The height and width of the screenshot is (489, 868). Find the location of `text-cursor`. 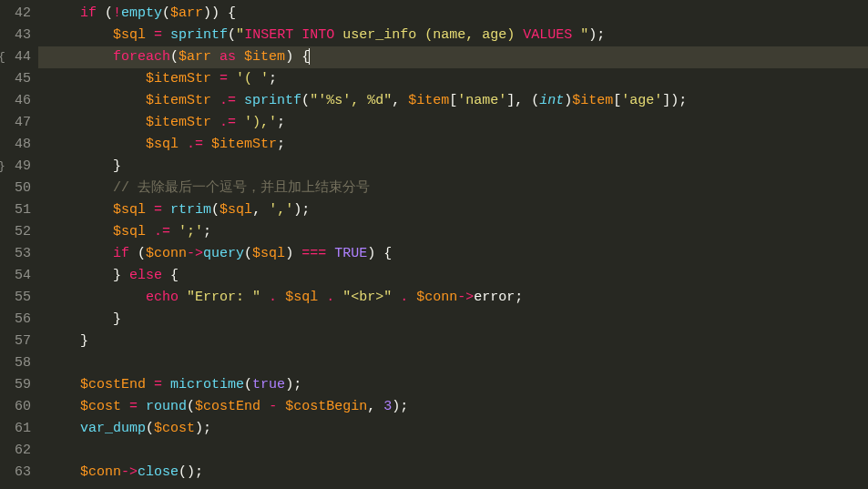

text-cursor is located at coordinates (310, 56).